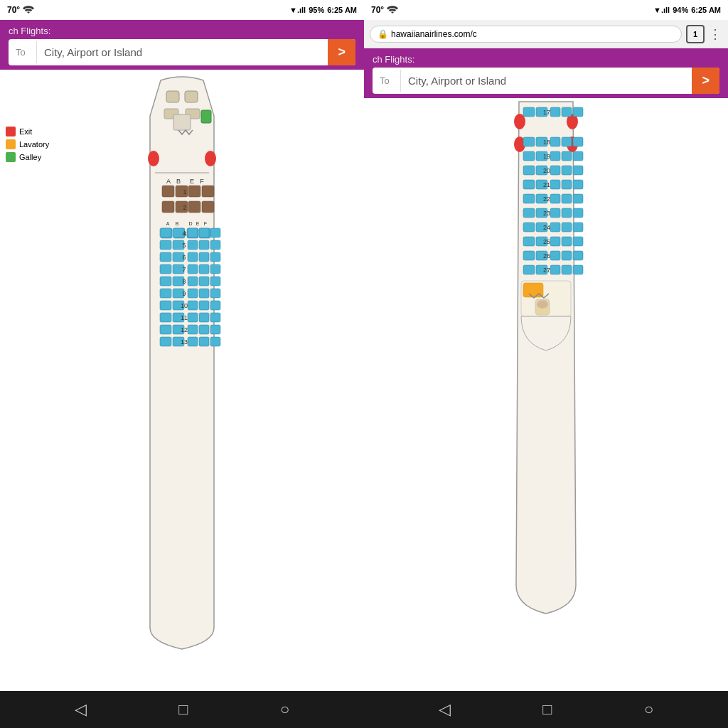 The height and width of the screenshot is (728, 728). What do you see at coordinates (27, 146) in the screenshot?
I see `left-legend: Exit Lavatory Galley` at bounding box center [27, 146].